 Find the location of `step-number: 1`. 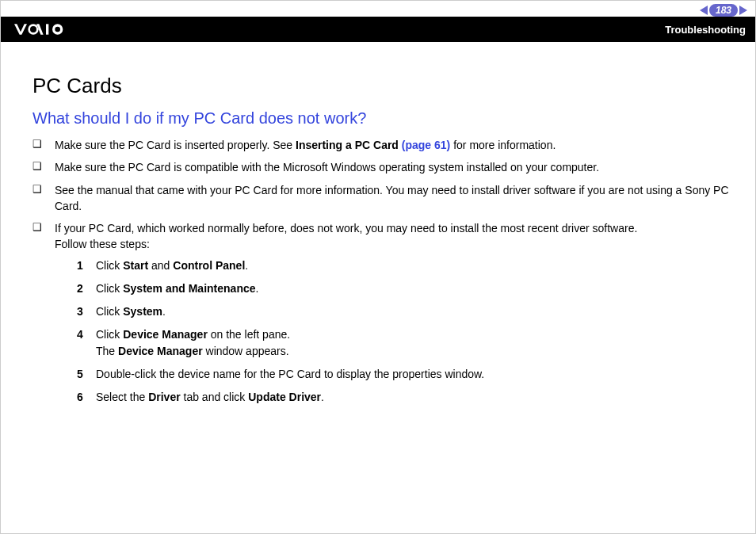

step-number: 1 is located at coordinates (86, 266).